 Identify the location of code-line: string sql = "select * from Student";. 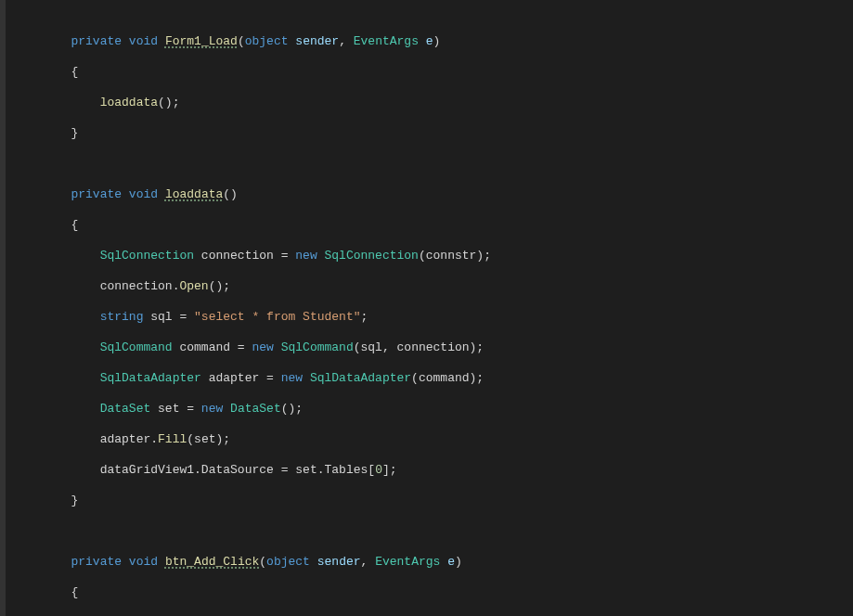
(431, 317).